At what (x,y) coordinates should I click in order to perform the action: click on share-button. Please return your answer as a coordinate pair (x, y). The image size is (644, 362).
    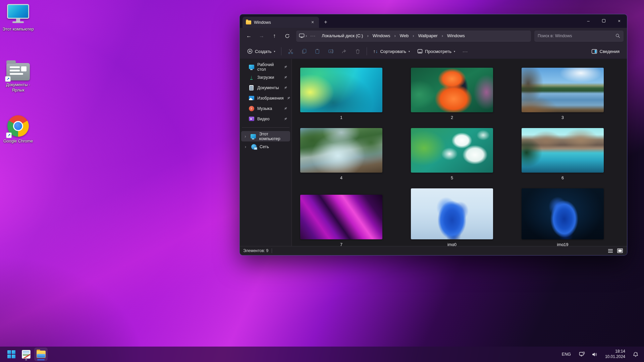
    Looking at the image, I should click on (344, 51).